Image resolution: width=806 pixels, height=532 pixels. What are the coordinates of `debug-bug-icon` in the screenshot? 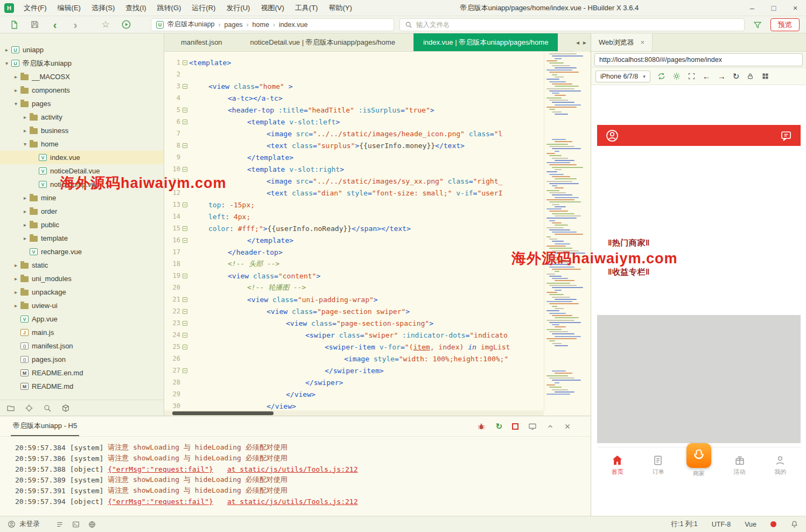 It's located at (481, 426).